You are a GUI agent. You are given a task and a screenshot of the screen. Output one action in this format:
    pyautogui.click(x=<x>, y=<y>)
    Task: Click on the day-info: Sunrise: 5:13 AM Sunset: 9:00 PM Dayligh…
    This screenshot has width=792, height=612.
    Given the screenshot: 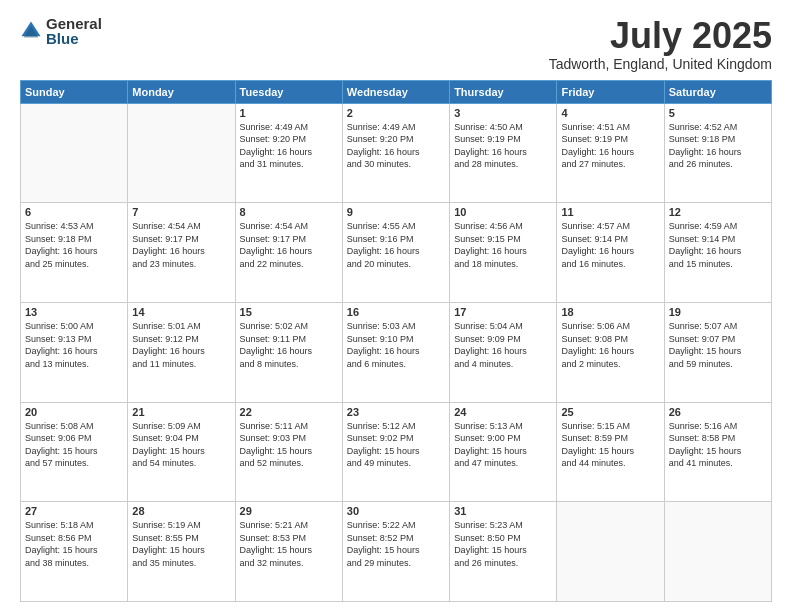 What is the action you would take?
    pyautogui.click(x=503, y=445)
    